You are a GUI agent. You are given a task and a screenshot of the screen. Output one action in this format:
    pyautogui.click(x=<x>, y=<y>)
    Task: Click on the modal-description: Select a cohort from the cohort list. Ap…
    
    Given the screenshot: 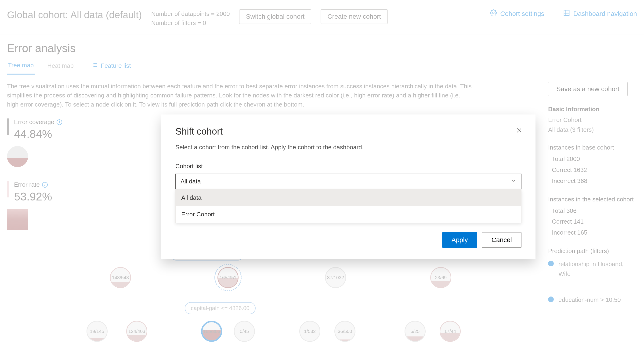 What is the action you would take?
    pyautogui.click(x=348, y=147)
    